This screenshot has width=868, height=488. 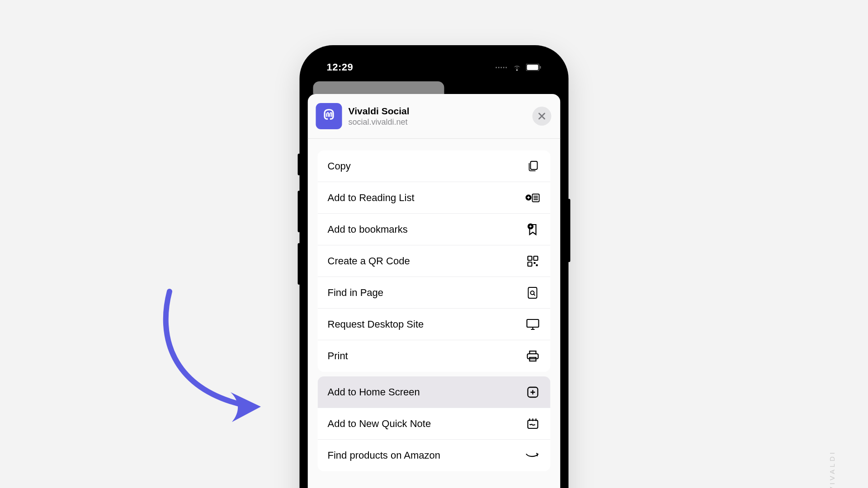 What do you see at coordinates (533, 166) in the screenshot?
I see `copy-icon` at bounding box center [533, 166].